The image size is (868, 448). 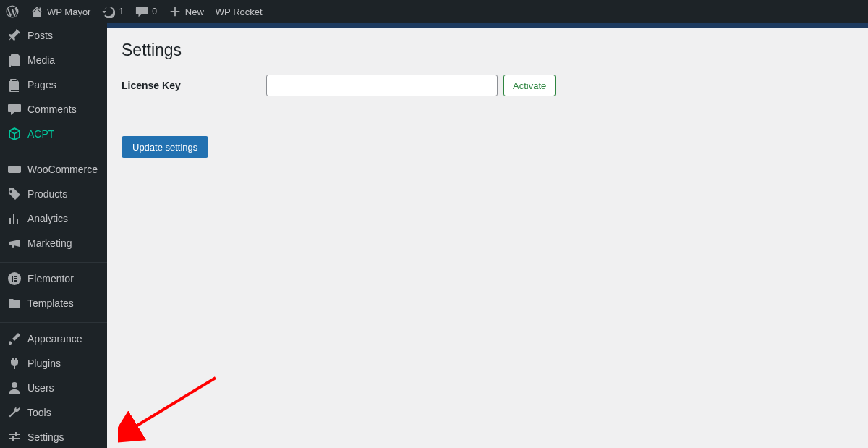 What do you see at coordinates (194, 85) in the screenshot?
I see `license-key-label: License Key` at bounding box center [194, 85].